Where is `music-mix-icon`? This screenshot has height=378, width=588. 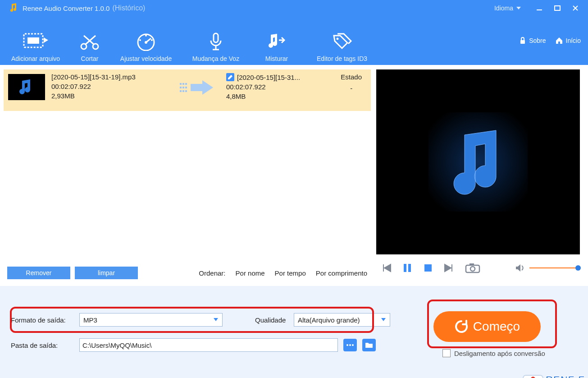
music-mix-icon is located at coordinates (277, 41).